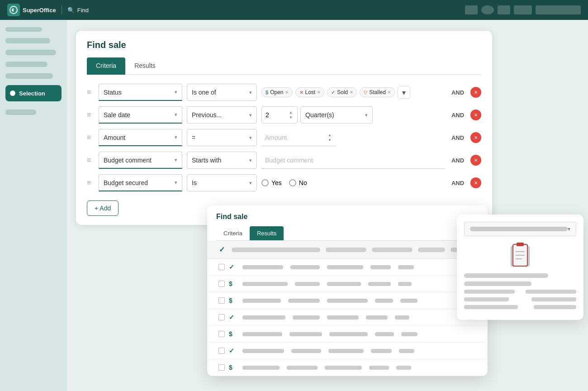 This screenshot has height=391, width=588. What do you see at coordinates (299, 138) in the screenshot?
I see `amount-input: Amount ▲ ▼` at bounding box center [299, 138].